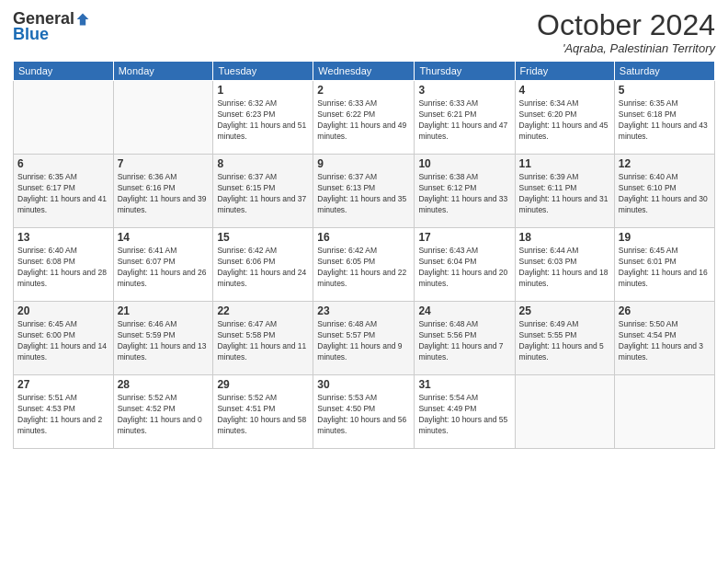 The image size is (728, 563). Describe the element at coordinates (364, 339) in the screenshot. I see `calendar-week-4: 20Sunrise: 6:45 AMSunset: 6:00 PMDayligh…` at that location.